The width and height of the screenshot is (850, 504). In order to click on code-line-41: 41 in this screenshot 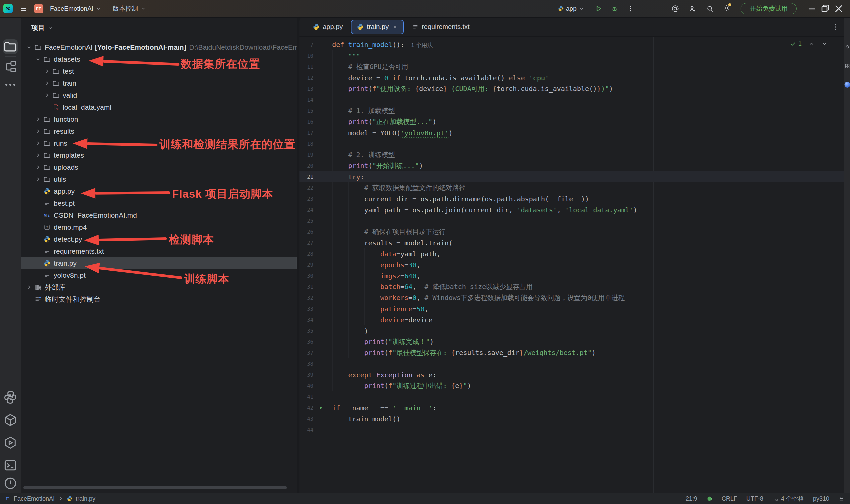, I will do `click(572, 397)`.